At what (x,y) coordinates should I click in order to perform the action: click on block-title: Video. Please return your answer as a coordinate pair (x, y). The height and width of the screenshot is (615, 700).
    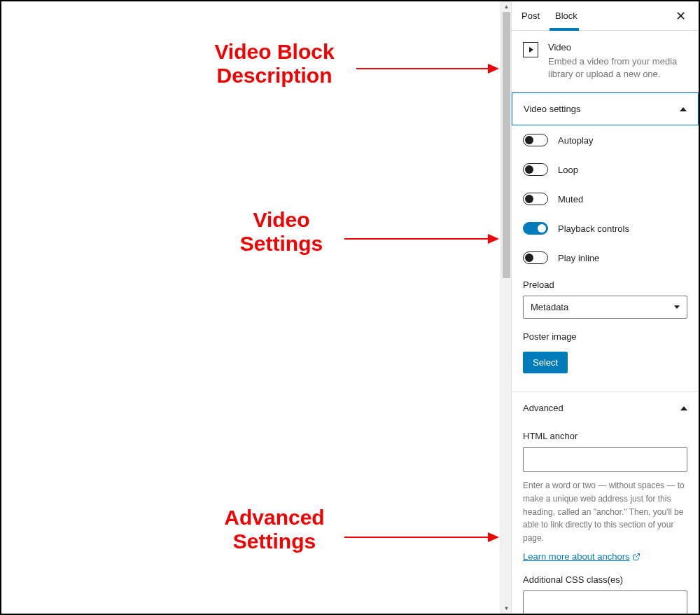
    Looking at the image, I should click on (617, 48).